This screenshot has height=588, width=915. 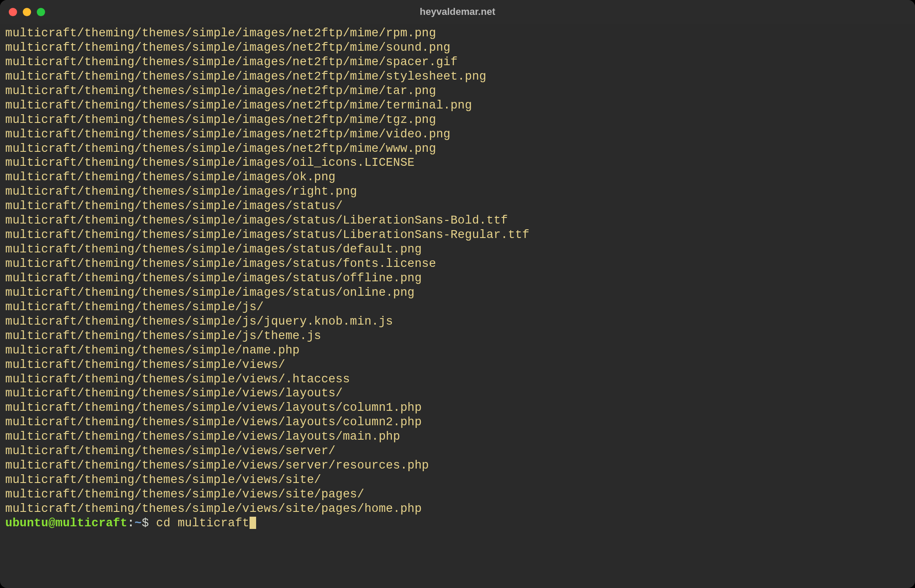 What do you see at coordinates (67, 523) in the screenshot?
I see `prompt-user-host: ubuntu@multicraft` at bounding box center [67, 523].